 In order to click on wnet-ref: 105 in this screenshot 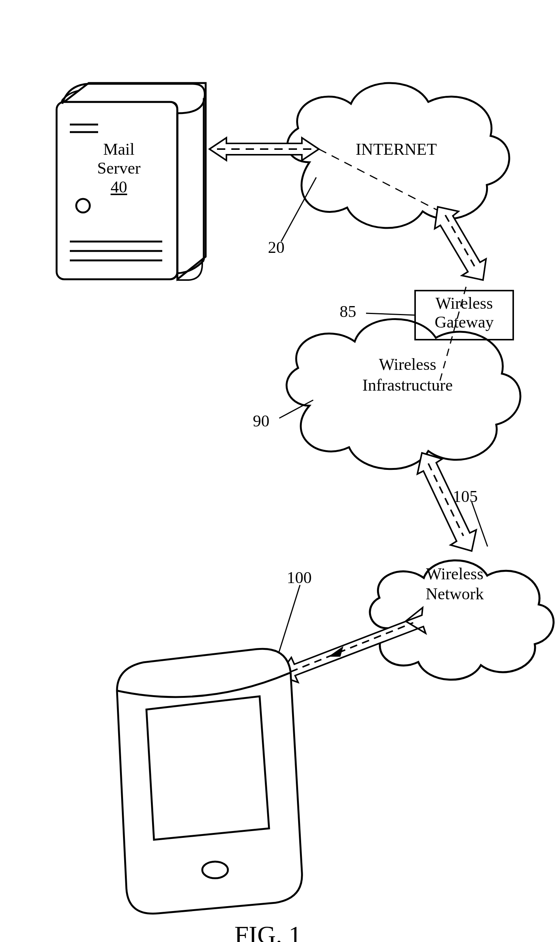, I will do `click(465, 497)`.